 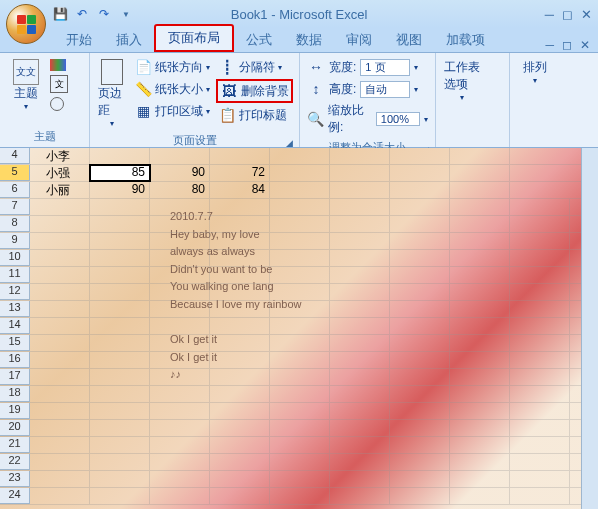 What do you see at coordinates (15, 190) in the screenshot?
I see `row-header: 6` at bounding box center [15, 190].